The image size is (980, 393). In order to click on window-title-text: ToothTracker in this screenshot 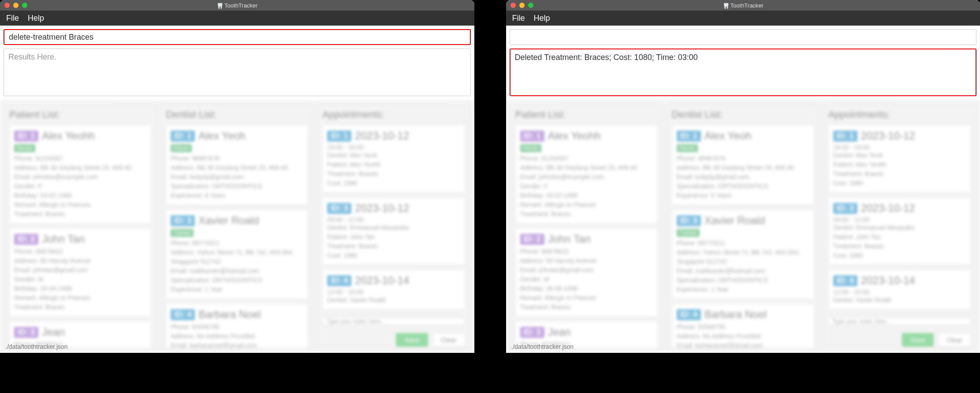, I will do `click(747, 5)`.